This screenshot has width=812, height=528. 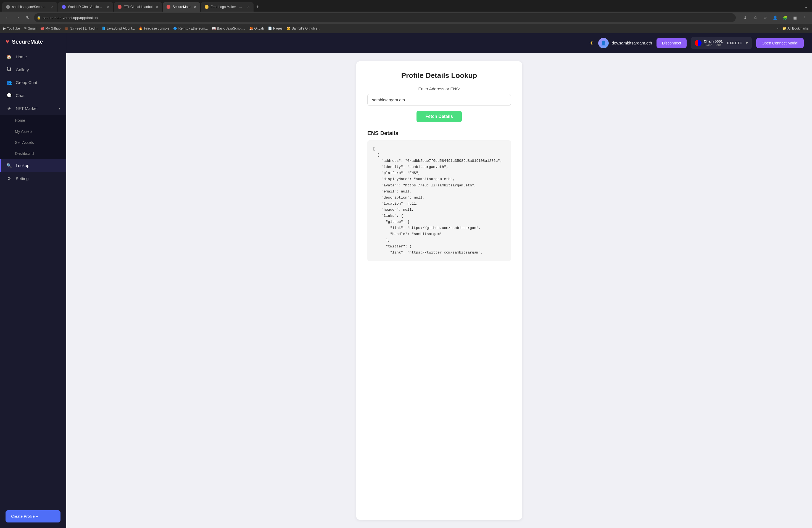 I want to click on subnav-sellassets: Sell Assets, so click(x=33, y=143).